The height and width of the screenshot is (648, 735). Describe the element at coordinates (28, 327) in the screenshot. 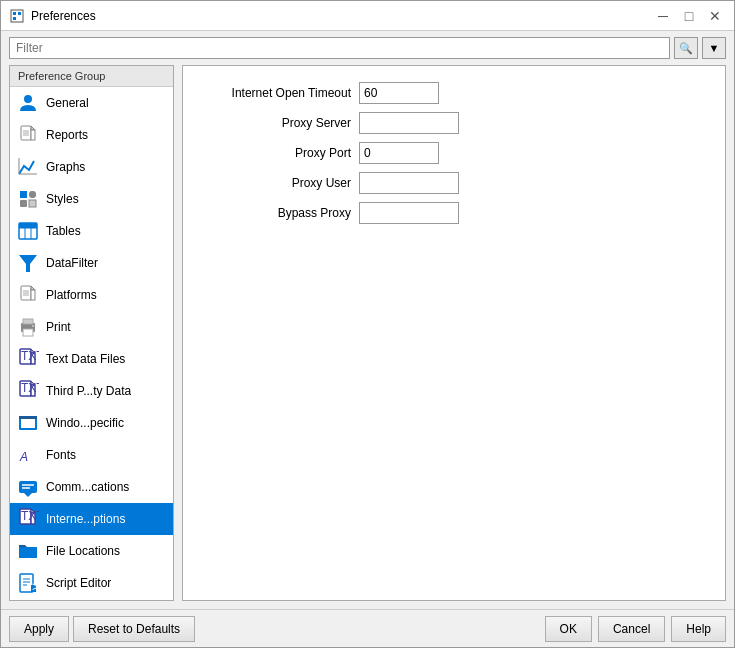

I see `print-icon` at that location.